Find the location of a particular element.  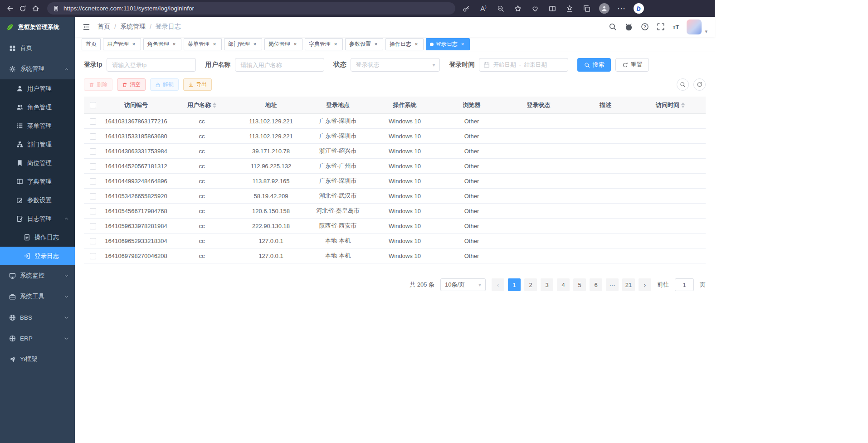

sidebar-toggle-button is located at coordinates (86, 27).